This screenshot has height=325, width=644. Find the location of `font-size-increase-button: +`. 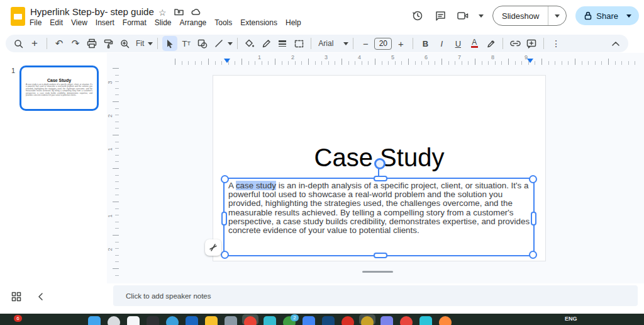

font-size-increase-button: + is located at coordinates (401, 43).